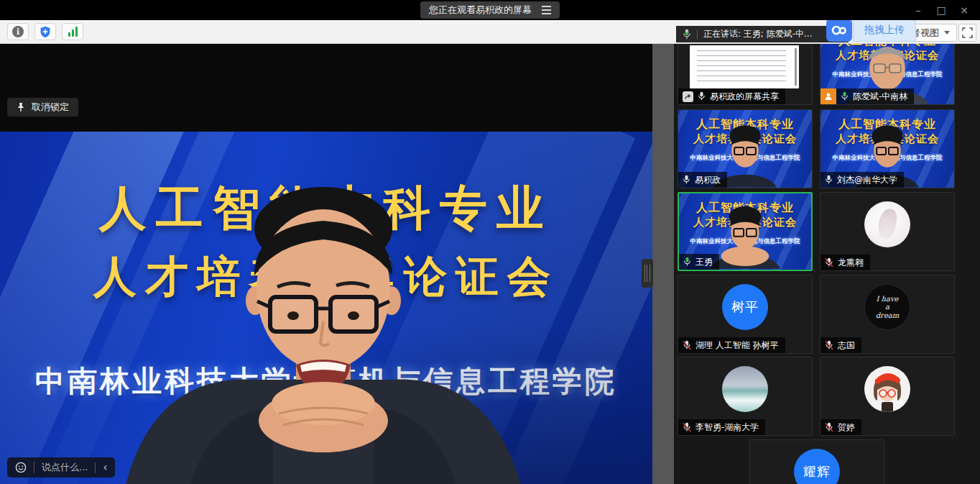 The height and width of the screenshot is (484, 980). Describe the element at coordinates (846, 345) in the screenshot. I see `participant-name: 志国` at that location.